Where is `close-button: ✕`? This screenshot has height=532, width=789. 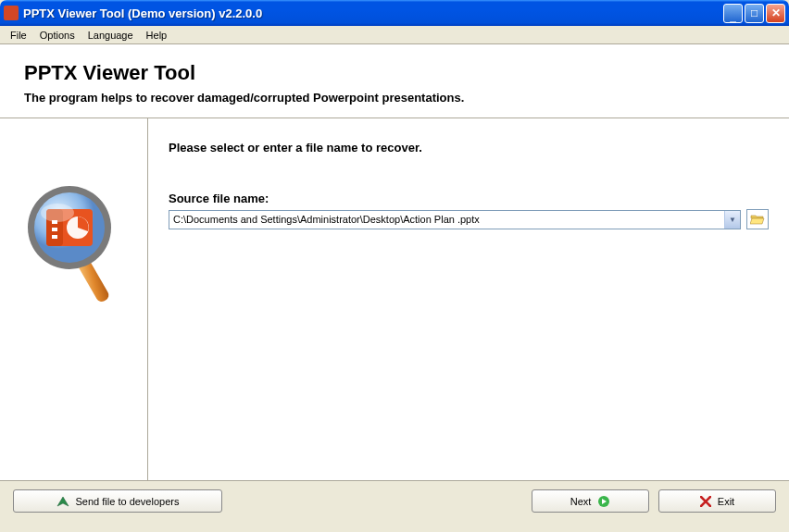 close-button: ✕ is located at coordinates (776, 13).